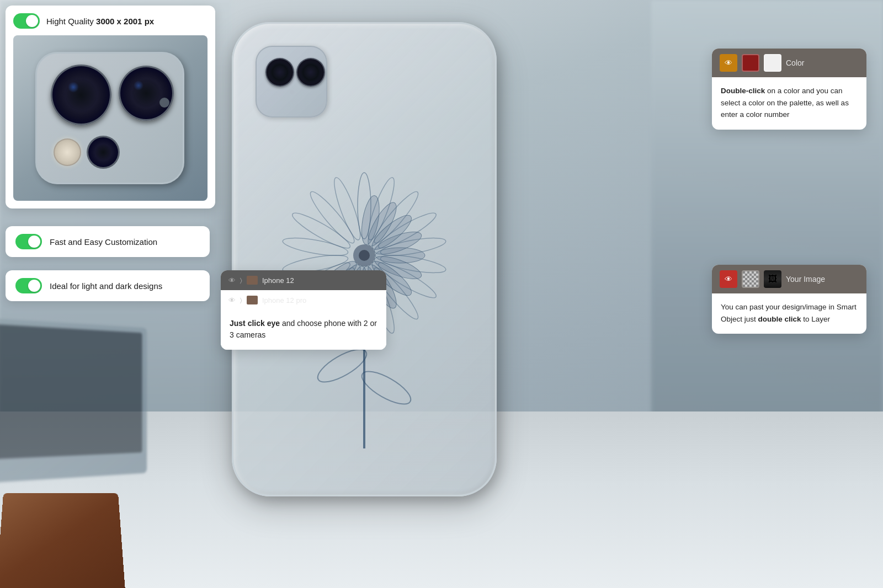  Describe the element at coordinates (110, 118) in the screenshot. I see `cam-frame` at that location.